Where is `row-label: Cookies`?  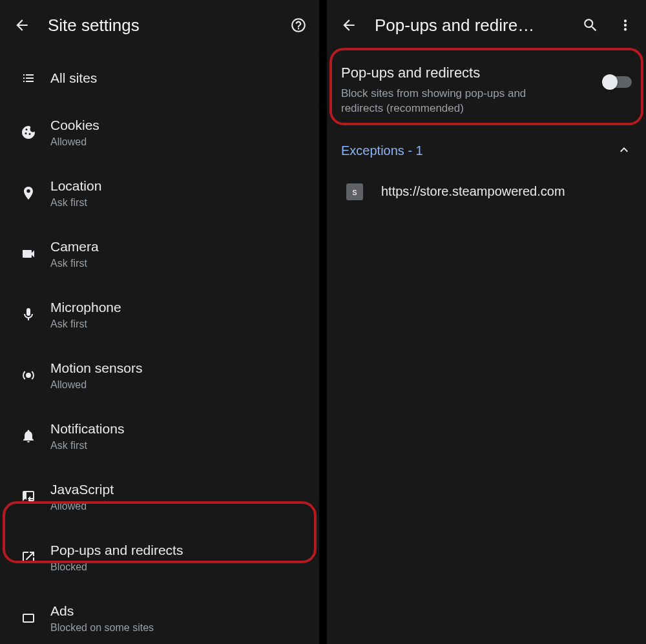
row-label: Cookies is located at coordinates (179, 125).